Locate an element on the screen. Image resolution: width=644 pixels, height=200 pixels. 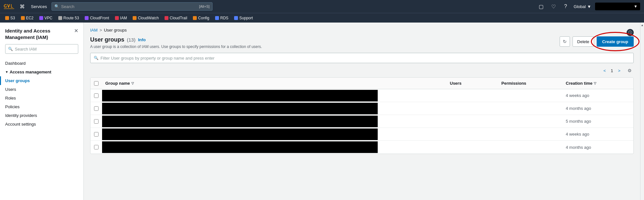
aws-logo is located at coordinates (9, 6).